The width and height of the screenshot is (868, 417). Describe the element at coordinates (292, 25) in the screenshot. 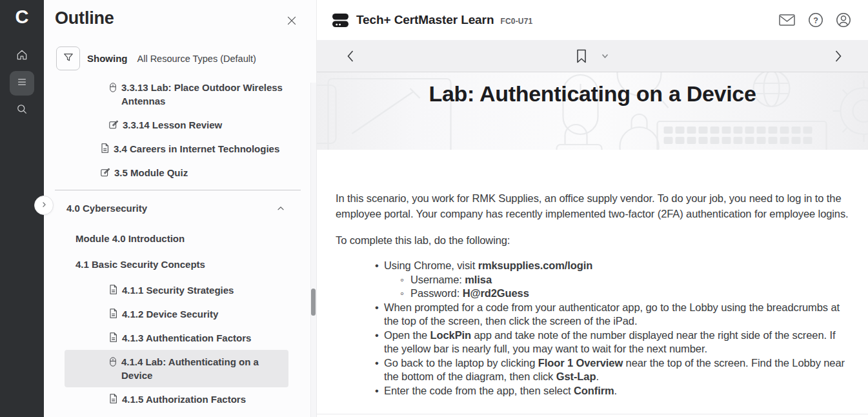

I see `close-icon` at that location.